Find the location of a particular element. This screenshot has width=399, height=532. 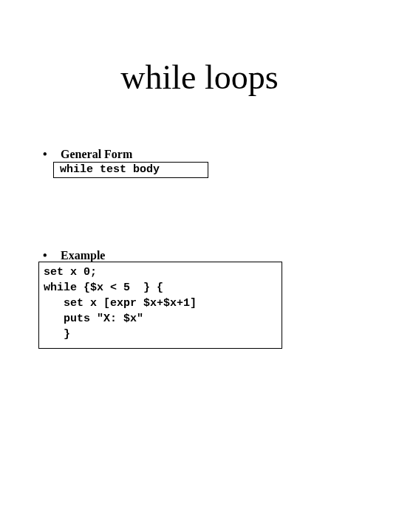

general-form-code-box: while test body is located at coordinates (131, 170).